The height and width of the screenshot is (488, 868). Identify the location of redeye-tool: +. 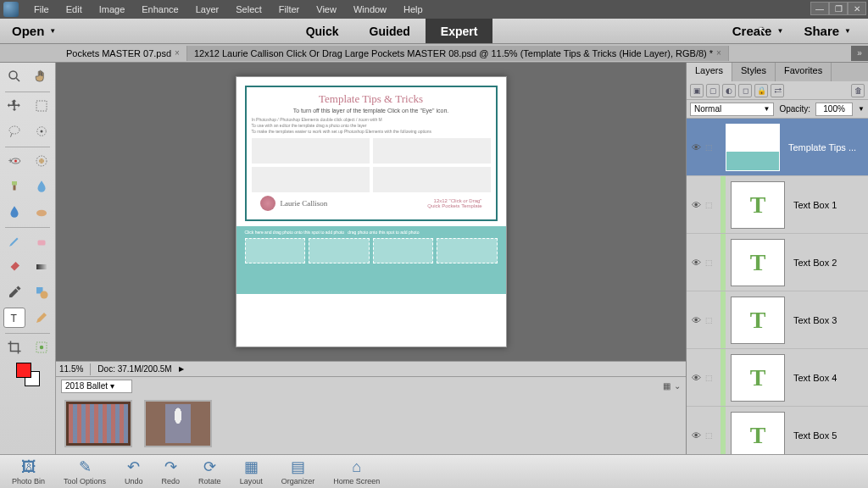
(14, 161).